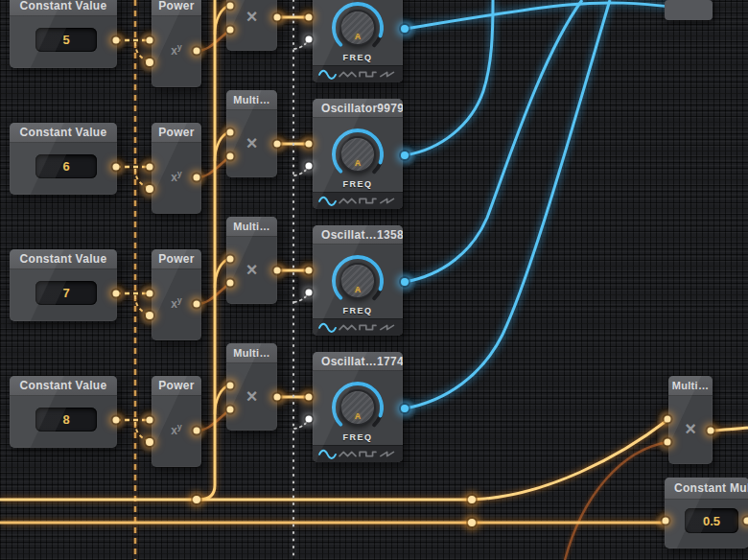 The width and height of the screenshot is (748, 560). What do you see at coordinates (230, 132) in the screenshot?
I see `port-multi2-in-a` at bounding box center [230, 132].